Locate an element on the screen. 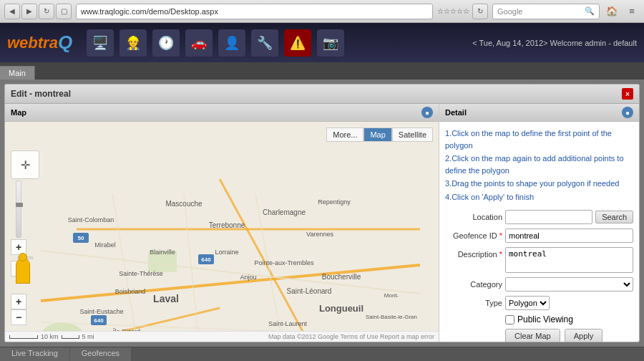 Image resolution: width=644 pixels, height=361 pixels. browser-bar: ◀ ▶ ↻ ▢ www.traqlogic.com/demo/Desktop.a… is located at coordinates (322, 11).